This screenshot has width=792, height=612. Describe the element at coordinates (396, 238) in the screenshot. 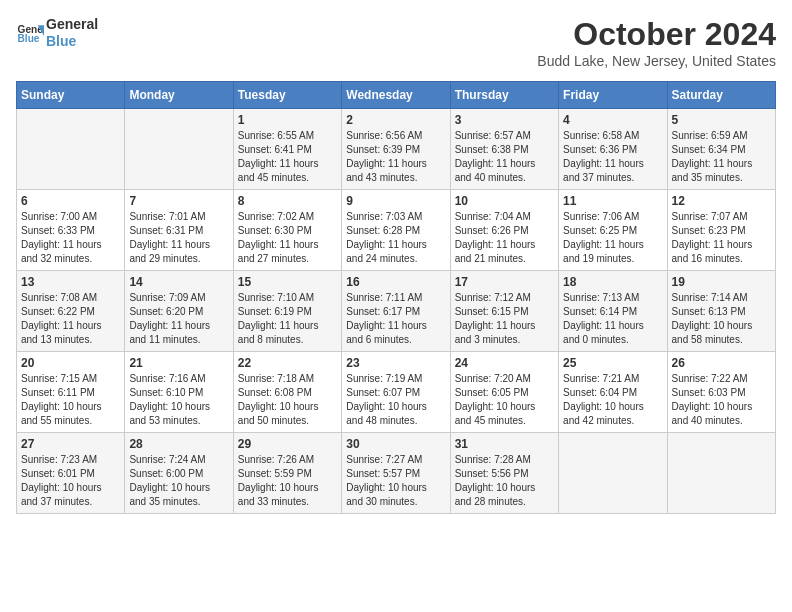

I see `day-info: Sunrise: 7:03 AM Sunset: 6:28 PM Dayligh…` at that location.